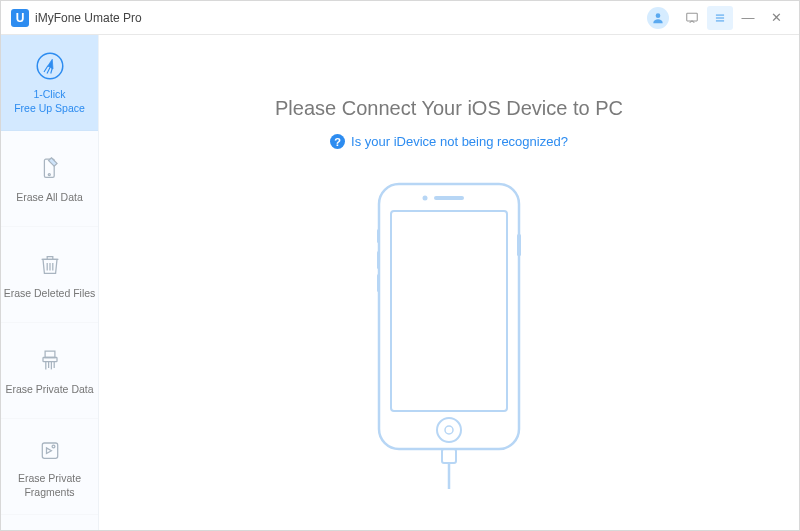 The width and height of the screenshot is (800, 531). I want to click on close-button: ✕, so click(776, 18).